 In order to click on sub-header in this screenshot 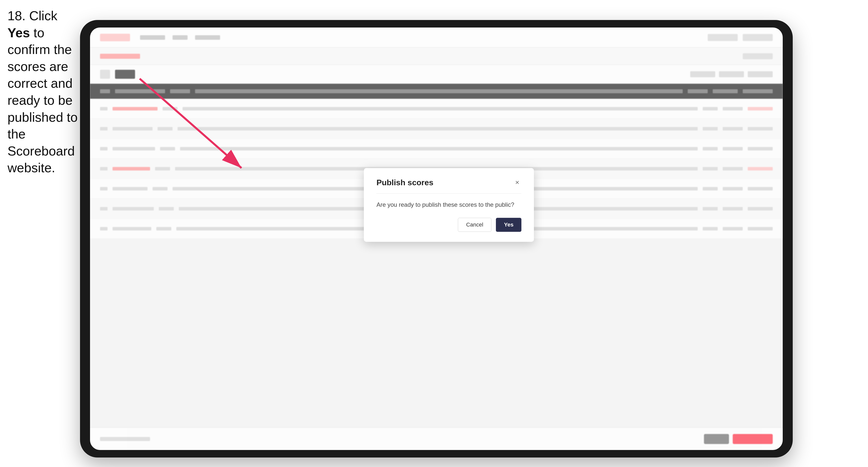, I will do `click(436, 56)`.